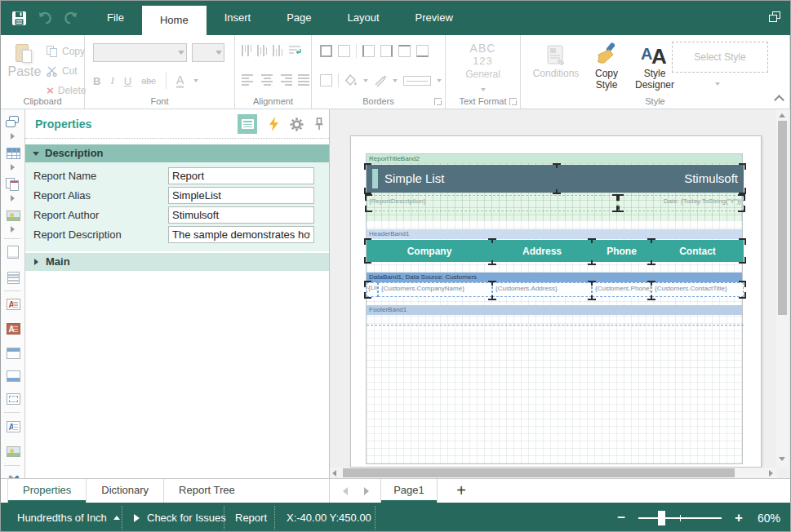  Describe the element at coordinates (66, 71) in the screenshot. I see `cut-button: Cut` at that location.